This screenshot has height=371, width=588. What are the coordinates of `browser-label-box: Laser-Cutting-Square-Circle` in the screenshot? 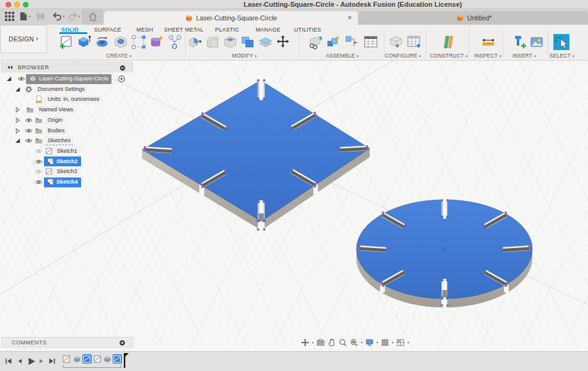 It's located at (69, 79).